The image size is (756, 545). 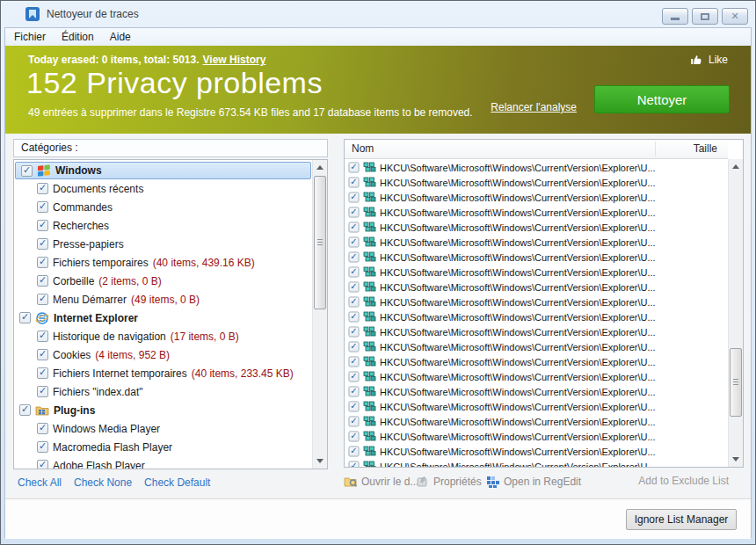 What do you see at coordinates (164, 188) in the screenshot?
I see `category-row-documents-recents: Documents récents` at bounding box center [164, 188].